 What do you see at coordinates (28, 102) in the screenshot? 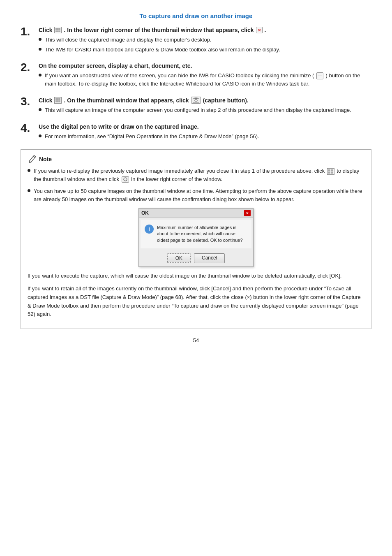
I see `step-3-number: 3.` at bounding box center [28, 102].